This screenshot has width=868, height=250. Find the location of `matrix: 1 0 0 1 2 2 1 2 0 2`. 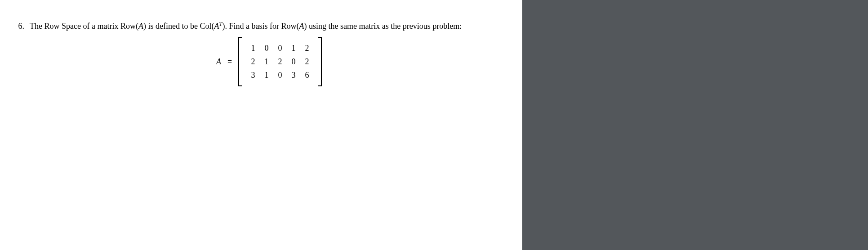

matrix: 1 0 0 1 2 2 1 2 0 2 is located at coordinates (280, 62).